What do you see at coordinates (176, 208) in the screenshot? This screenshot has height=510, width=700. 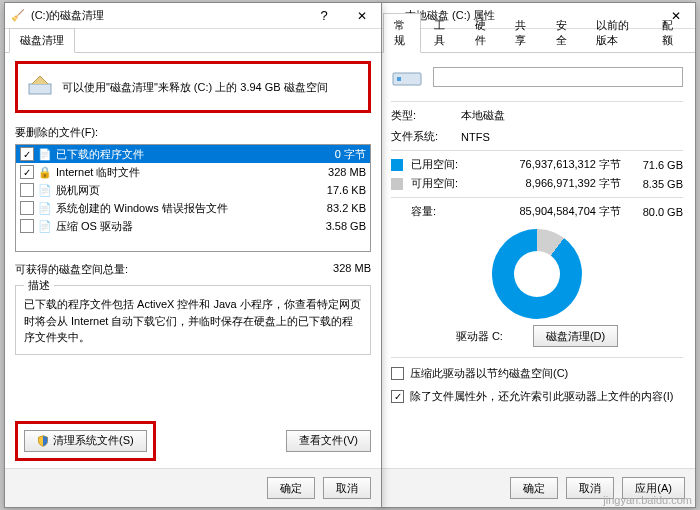 I see `file-name: 系统创建的 Windows 错误报告文件` at bounding box center [176, 208].